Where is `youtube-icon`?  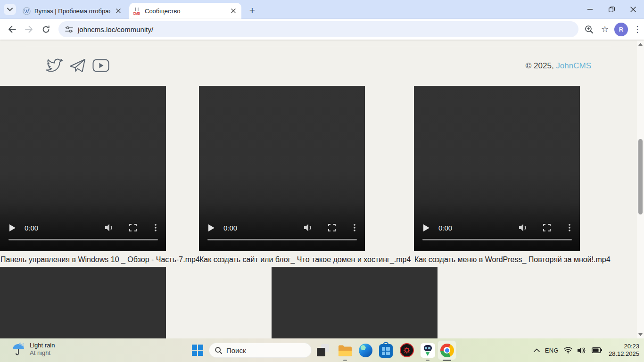 youtube-icon is located at coordinates (101, 66).